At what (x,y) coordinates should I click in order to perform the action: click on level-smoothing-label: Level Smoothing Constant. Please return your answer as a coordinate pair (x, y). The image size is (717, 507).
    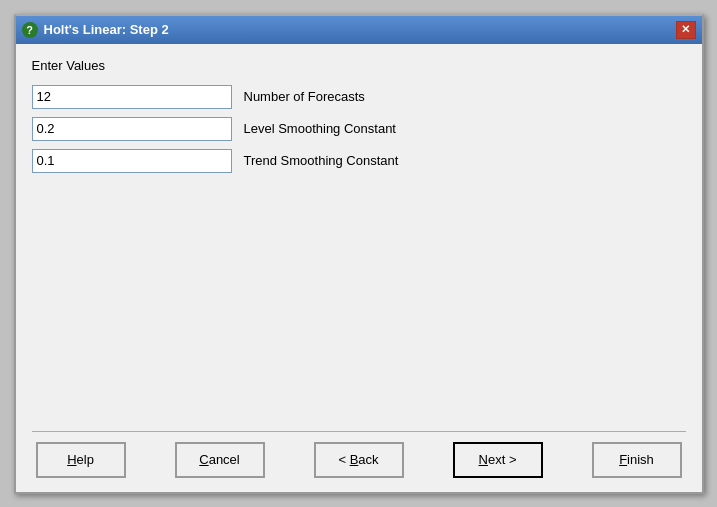
    Looking at the image, I should click on (320, 128).